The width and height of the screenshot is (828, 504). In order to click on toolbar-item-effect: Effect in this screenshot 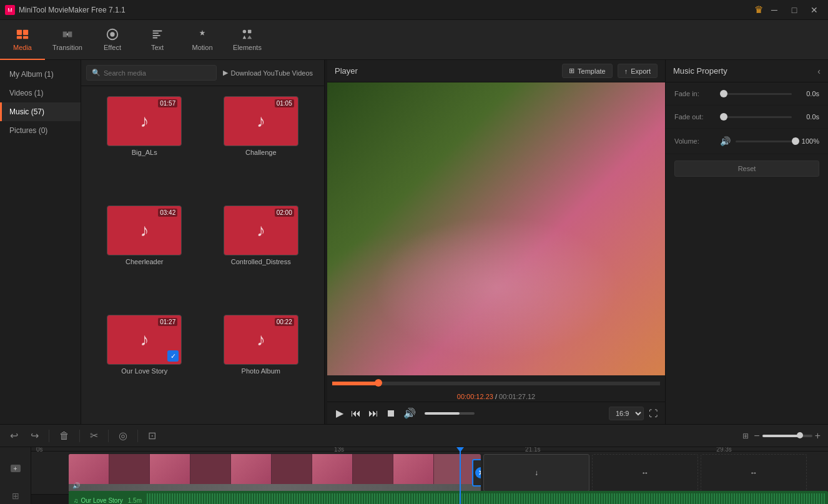, I will do `click(112, 40)`.